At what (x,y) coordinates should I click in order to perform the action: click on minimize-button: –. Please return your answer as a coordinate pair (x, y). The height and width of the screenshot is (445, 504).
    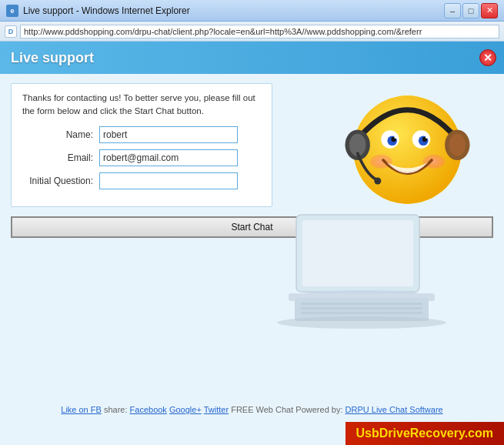
    Looking at the image, I should click on (452, 11).